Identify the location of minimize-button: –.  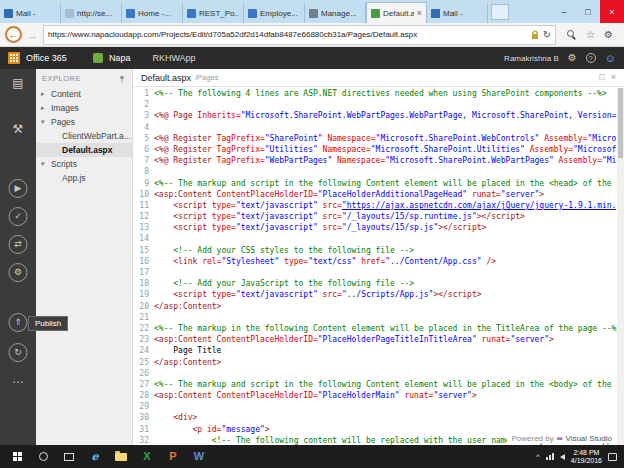
(564, 12).